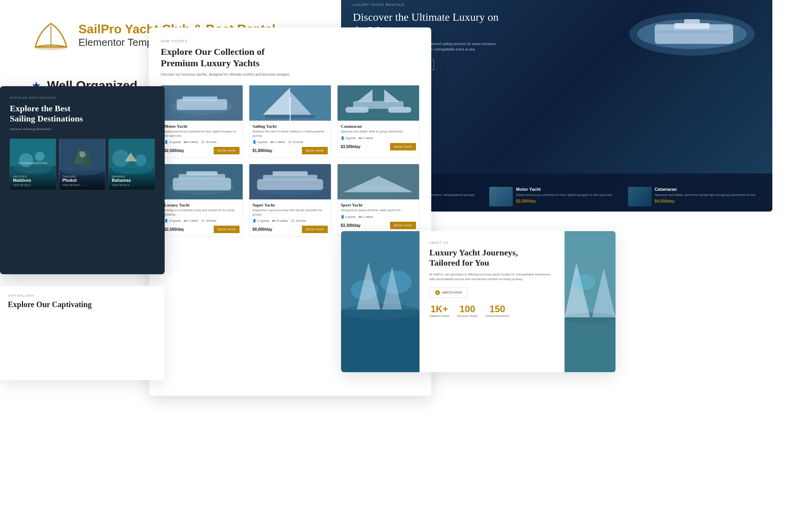 The height and width of the screenshot is (532, 799). What do you see at coordinates (467, 316) in the screenshot?
I see `stat-label-yachts: Exclusive Yachts` at bounding box center [467, 316].